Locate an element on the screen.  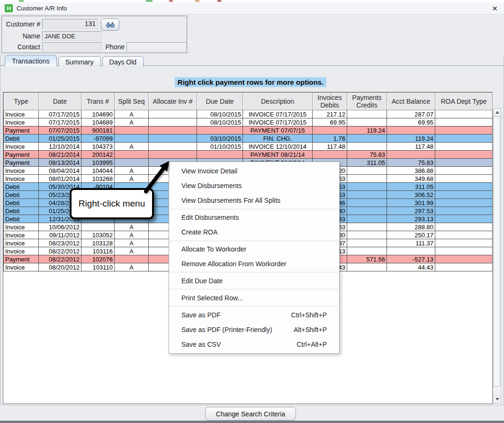
window-title: Customer A/R Info is located at coordinates (42, 9).